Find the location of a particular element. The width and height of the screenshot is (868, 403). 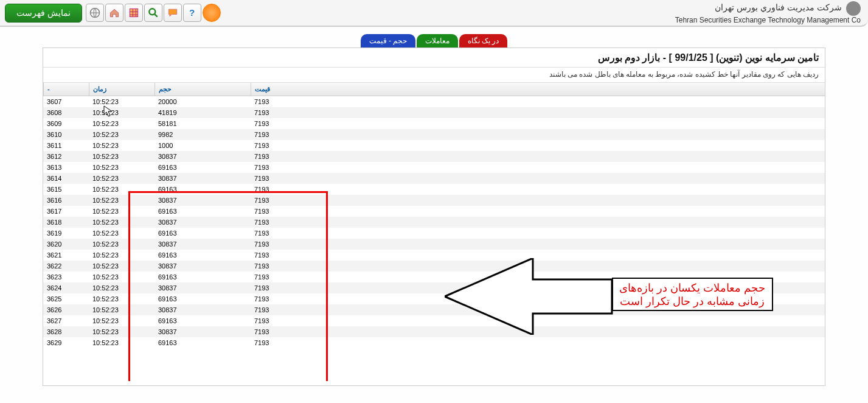

table-row: 360710:52:23200007193 is located at coordinates (434, 102).